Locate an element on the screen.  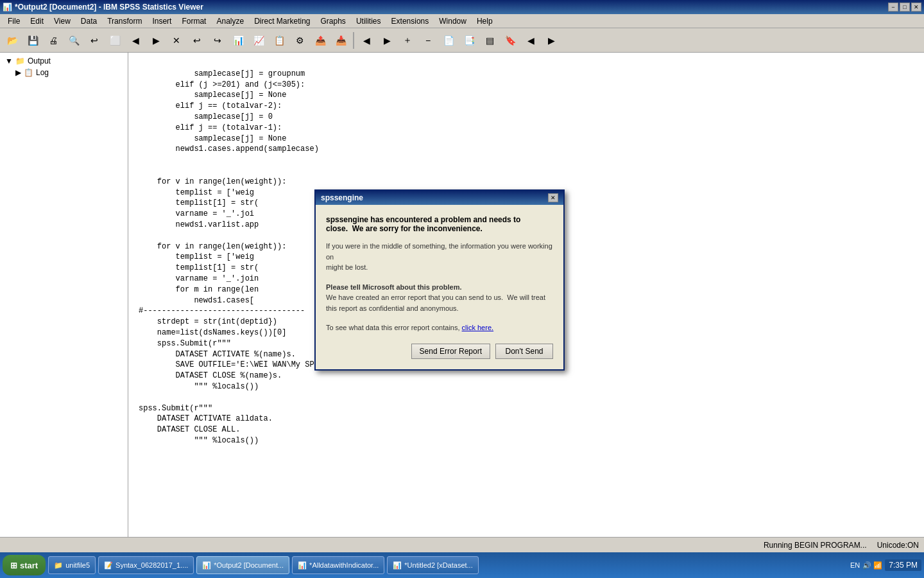
toolbar-btn-12: 📈 is located at coordinates (259, 40).